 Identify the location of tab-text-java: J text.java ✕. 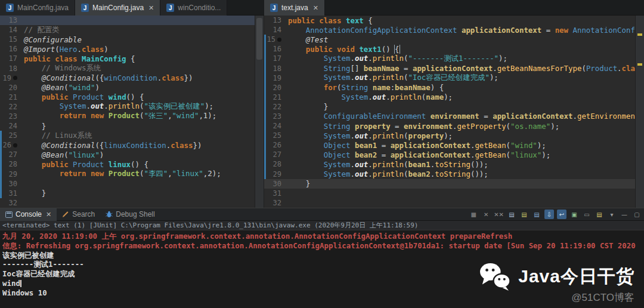
(295, 8).